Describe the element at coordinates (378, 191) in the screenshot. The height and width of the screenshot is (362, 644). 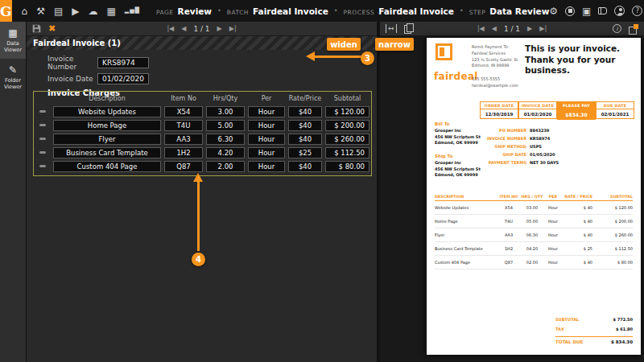
I see `panel-splitter` at that location.